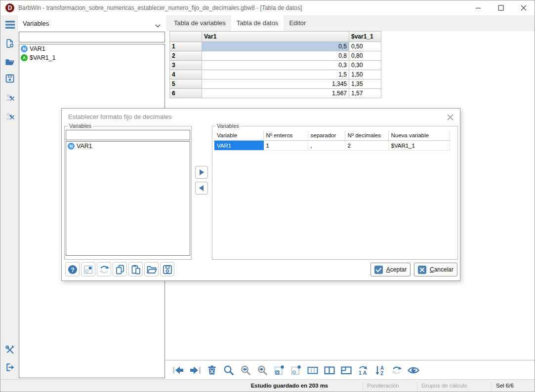 Image resolution: width=535 pixels, height=392 pixels. Describe the element at coordinates (367, 146) in the screenshot. I see `cell-decimales: 2` at that location.